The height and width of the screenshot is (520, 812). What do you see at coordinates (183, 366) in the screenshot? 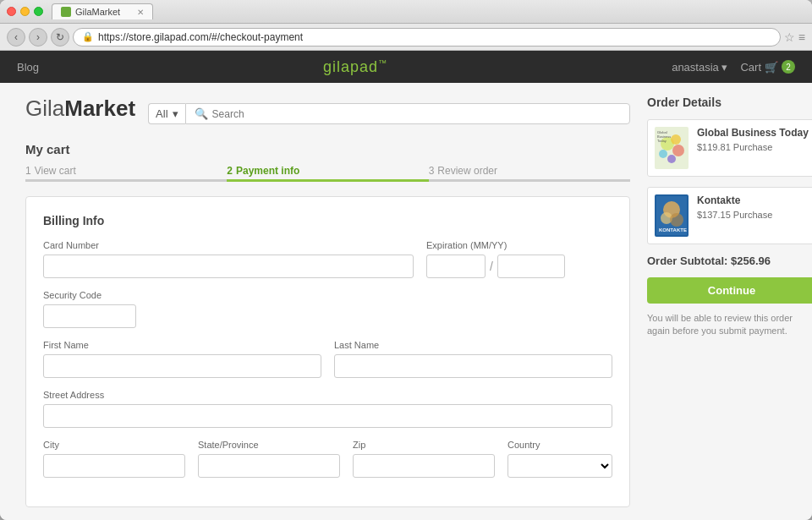
I see `first-name-input` at bounding box center [183, 366].